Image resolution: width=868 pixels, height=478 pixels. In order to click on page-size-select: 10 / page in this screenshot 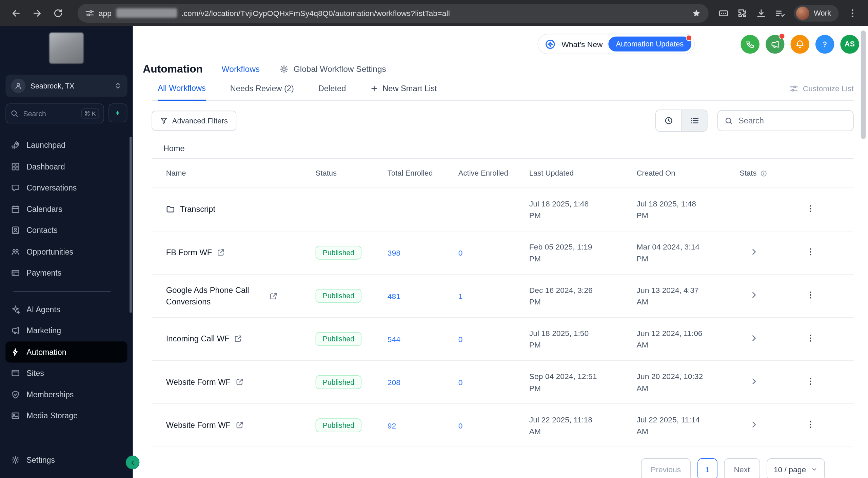, I will do `click(796, 468)`.